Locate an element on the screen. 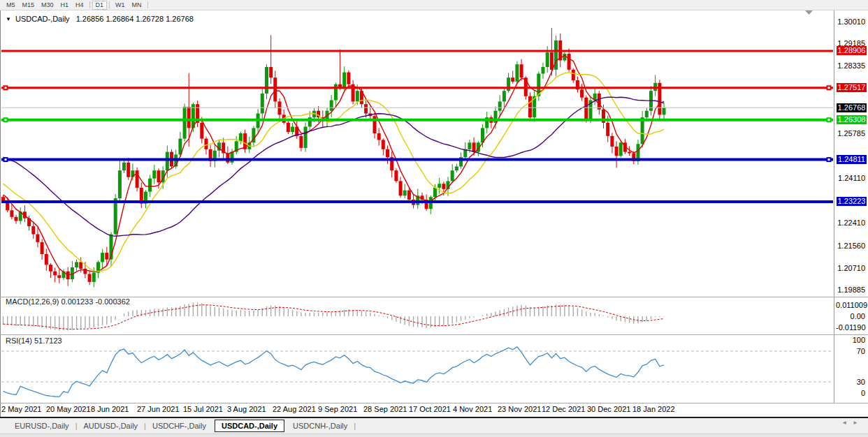  price-axis-label: 1.20710 is located at coordinates (851, 268).